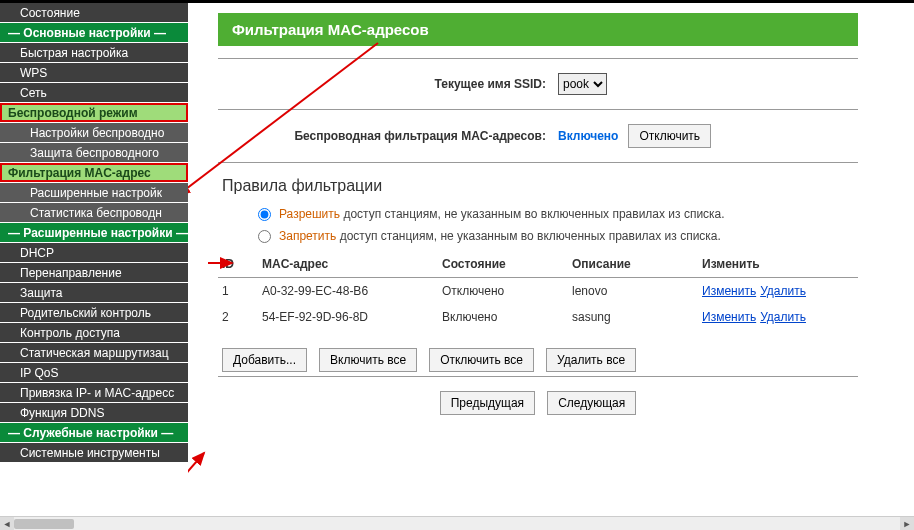 The image size is (914, 530). What do you see at coordinates (633, 292) in the screenshot?
I see `cell-desc: lenovo` at bounding box center [633, 292].